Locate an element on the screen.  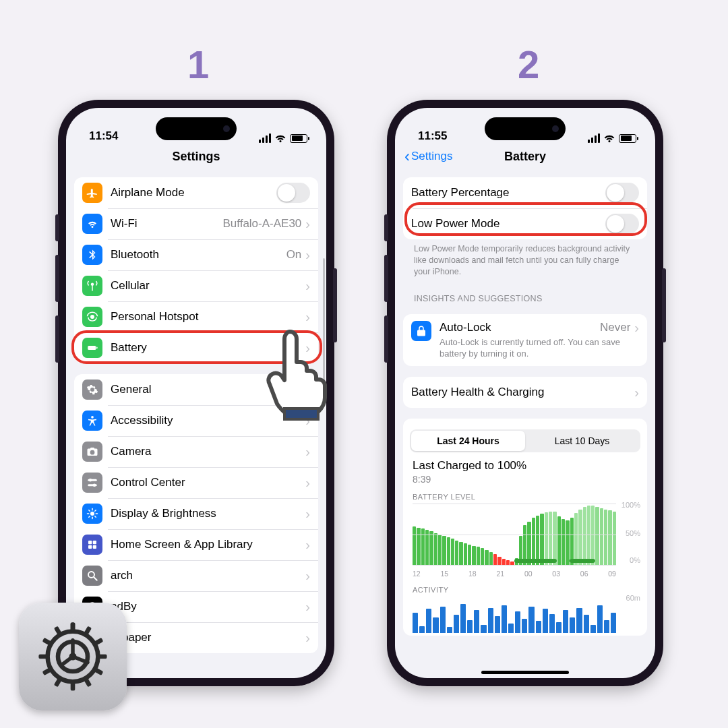
row-battery-health: Battery Health & Charging › is located at coordinates (525, 392).